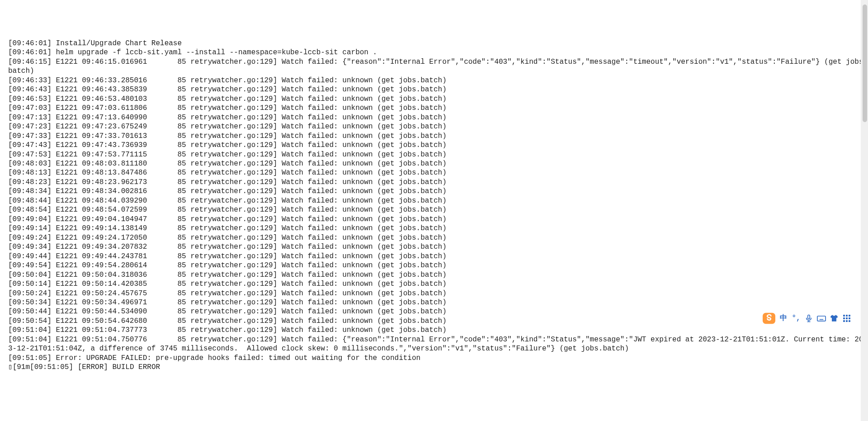 Image resolution: width=868 pixels, height=421 pixels. I want to click on log-line: [09:46:01] Install/Upgrade Chart Release, so click(438, 43).